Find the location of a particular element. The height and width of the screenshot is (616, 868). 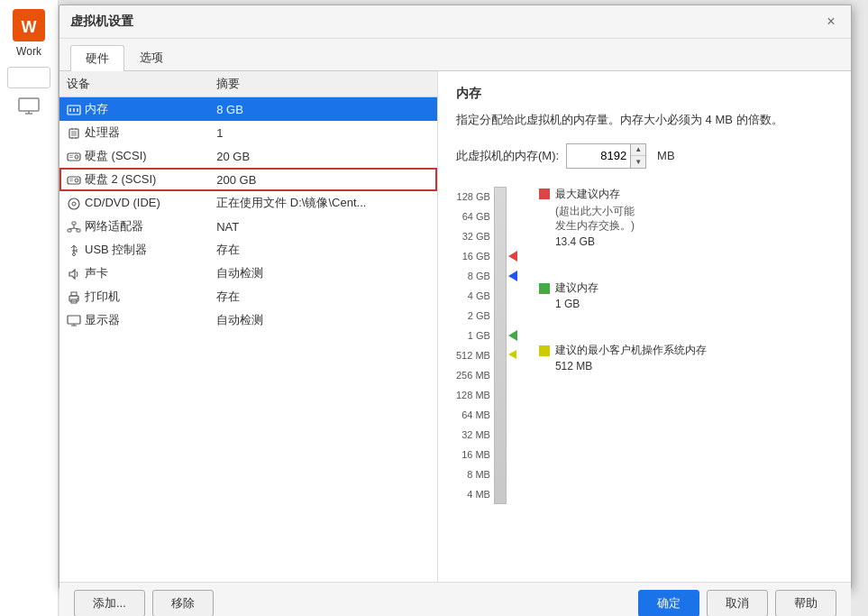

slider-container: 128 GB 64 GB 32 GB 16 GB 8 GB 4 GB 2 GB … is located at coordinates (492, 345).